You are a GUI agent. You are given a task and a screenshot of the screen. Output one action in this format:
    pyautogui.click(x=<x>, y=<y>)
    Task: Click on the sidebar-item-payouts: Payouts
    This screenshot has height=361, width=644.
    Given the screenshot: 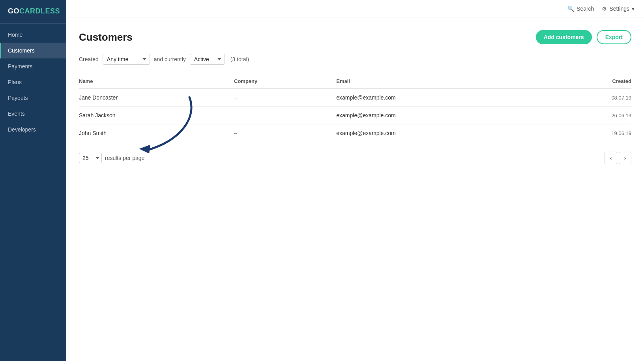 What is the action you would take?
    pyautogui.click(x=33, y=98)
    